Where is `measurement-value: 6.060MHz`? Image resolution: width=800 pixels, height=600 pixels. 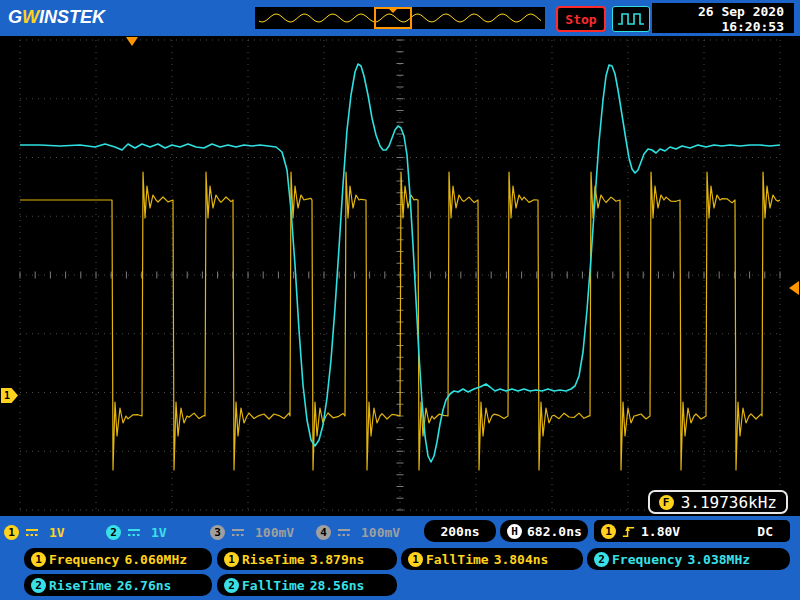 measurement-value: 6.060MHz is located at coordinates (156, 560).